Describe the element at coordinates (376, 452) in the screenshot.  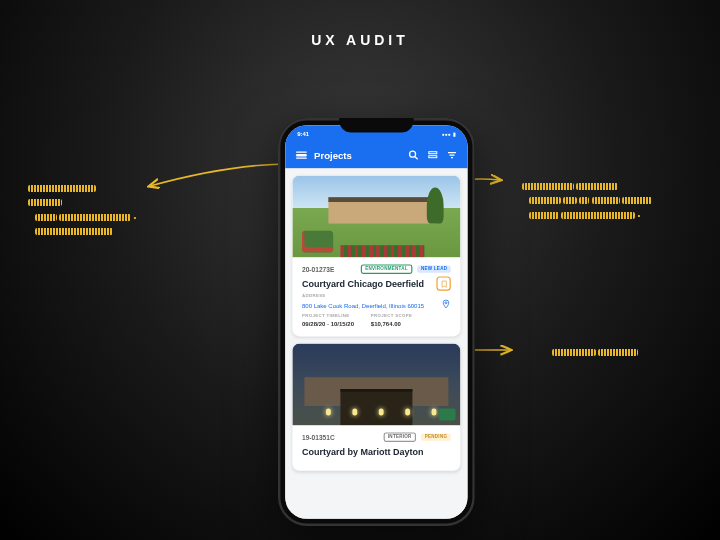
I see `project-name: Courtyard by Mariott Dayton` at that location.